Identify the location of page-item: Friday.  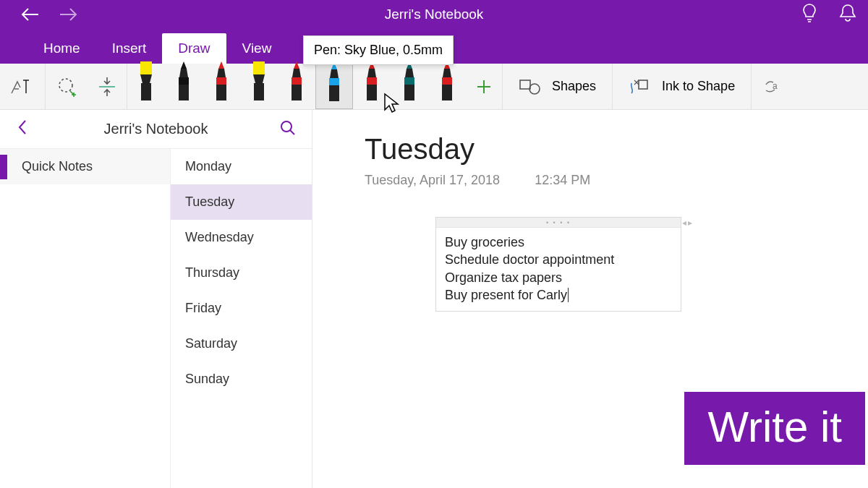
(242, 308).